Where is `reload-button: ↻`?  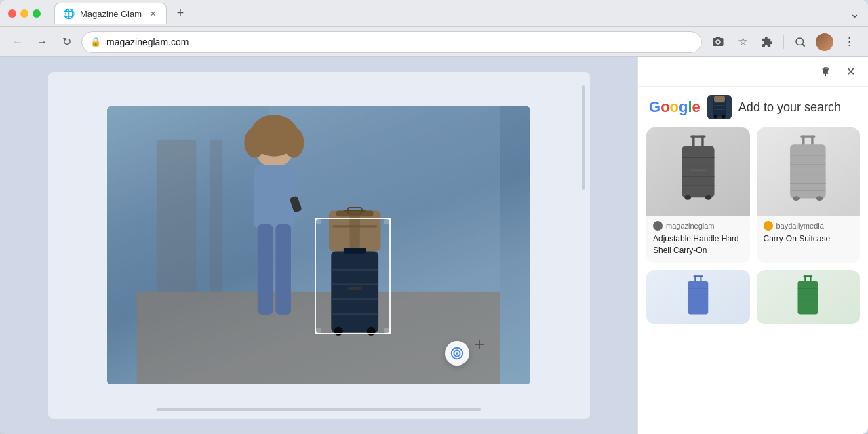 reload-button: ↻ is located at coordinates (66, 42).